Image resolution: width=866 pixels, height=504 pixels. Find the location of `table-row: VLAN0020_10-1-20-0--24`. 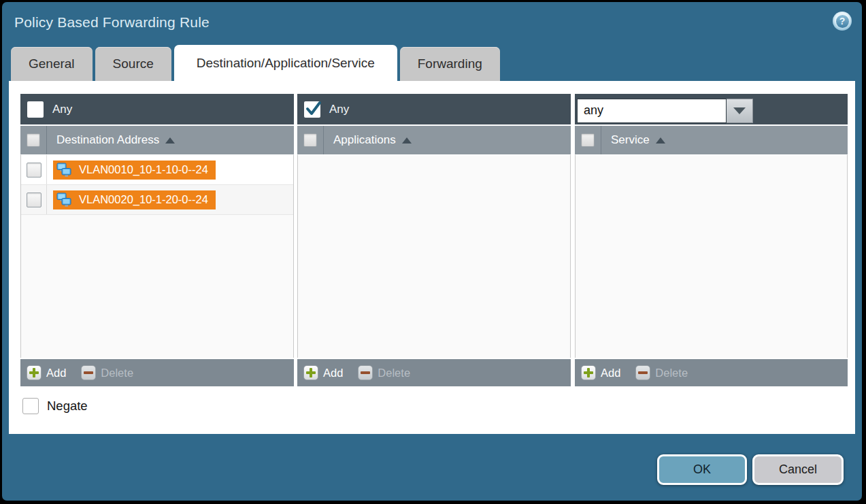

table-row: VLAN0020_10-1-20-0--24 is located at coordinates (157, 200).